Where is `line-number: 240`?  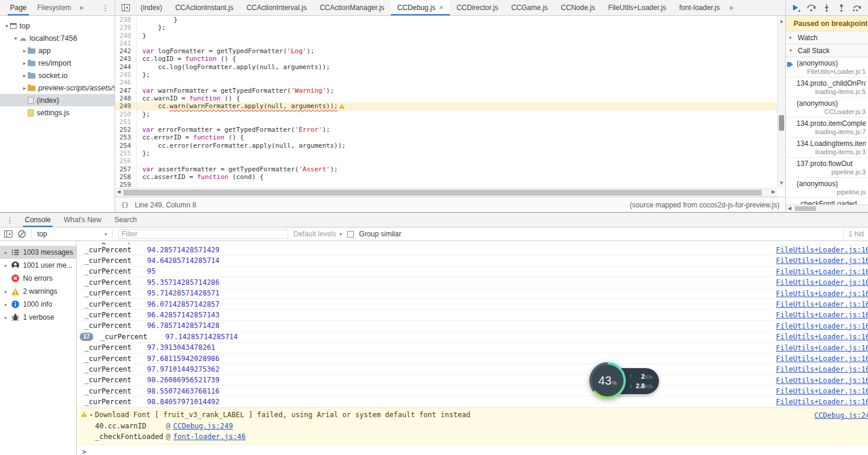
line-number: 240 is located at coordinates (126, 35).